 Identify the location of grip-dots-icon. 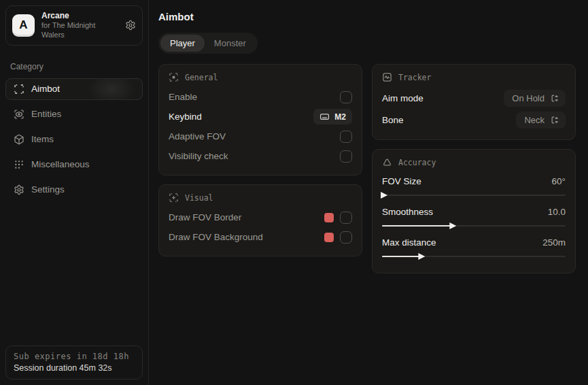
(19, 165).